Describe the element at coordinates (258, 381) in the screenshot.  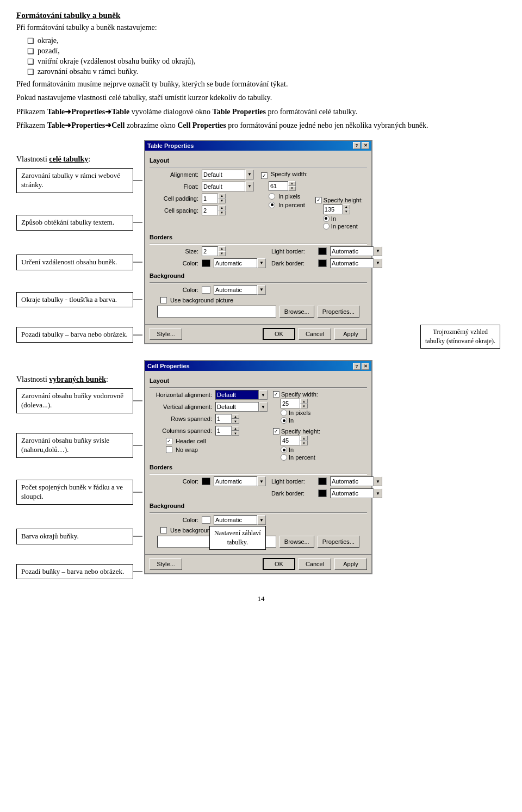
I see `layout-section-label-2: Layout` at that location.